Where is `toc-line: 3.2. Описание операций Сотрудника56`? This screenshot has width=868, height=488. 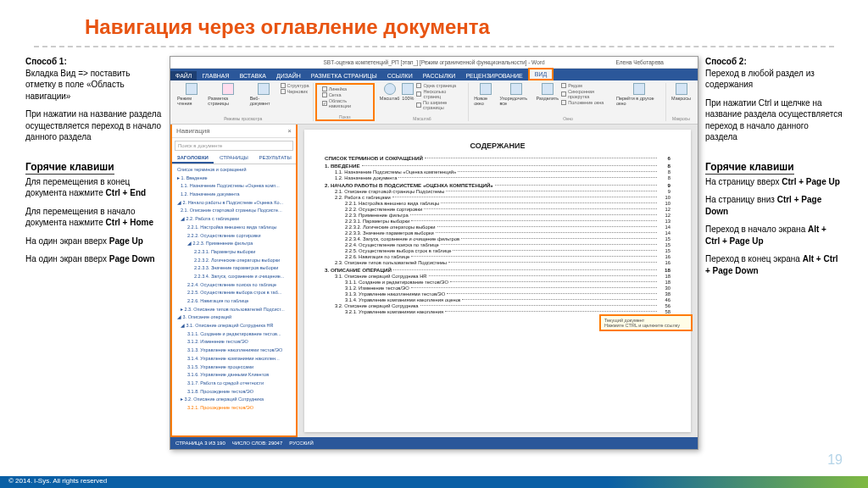 toc-line: 3.2. Описание операций Сотрудника56 is located at coordinates (498, 306).